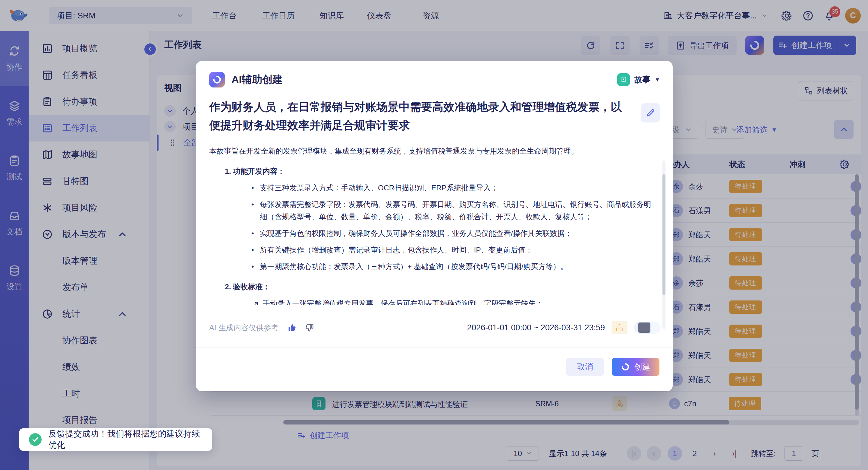 The image size is (868, 470). What do you see at coordinates (438, 171) in the screenshot?
I see `section-title: 1. 功能开发内容：` at bounding box center [438, 171].